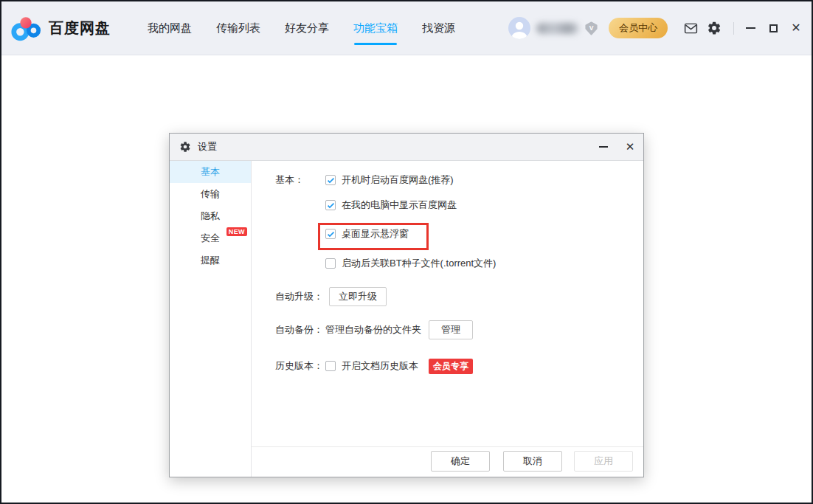 Image resolution: width=813 pixels, height=504 pixels. I want to click on option-label: 桌面显示悬浮窗, so click(375, 234).